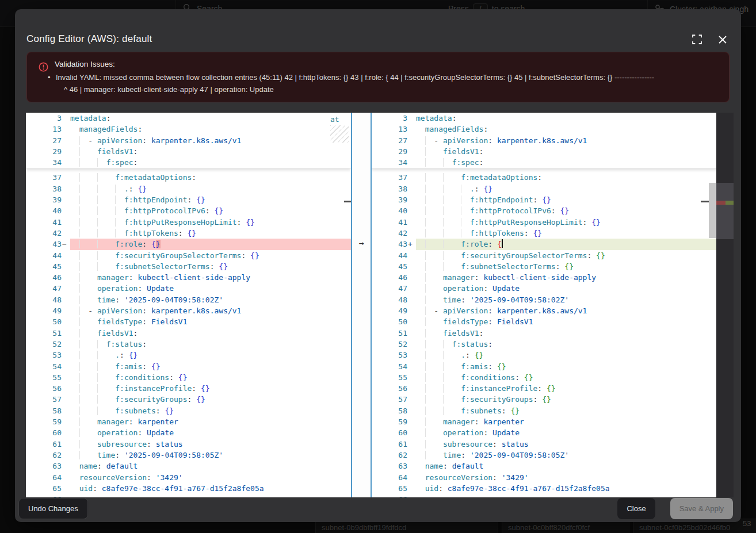 The image size is (756, 533). What do you see at coordinates (544, 477) in the screenshot?
I see `code-line-64: 64 resourceVersion: '3429'` at bounding box center [544, 477].